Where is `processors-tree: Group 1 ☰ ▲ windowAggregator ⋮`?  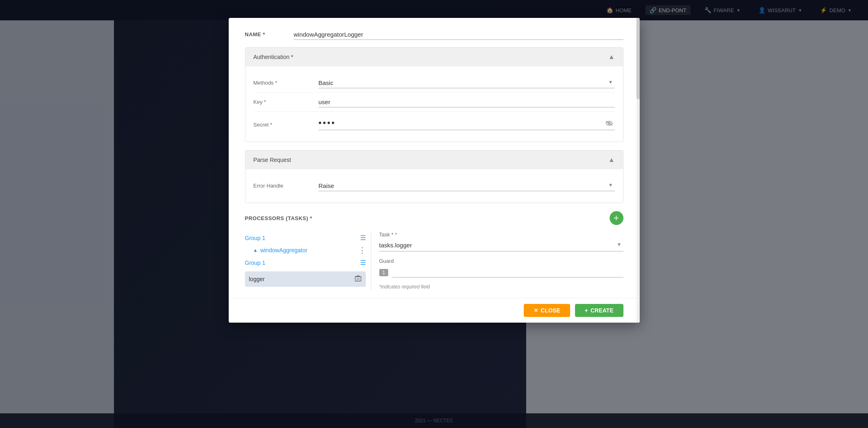 processors-tree: Group 1 ☰ ▲ windowAggregator ⋮ is located at coordinates (308, 260).